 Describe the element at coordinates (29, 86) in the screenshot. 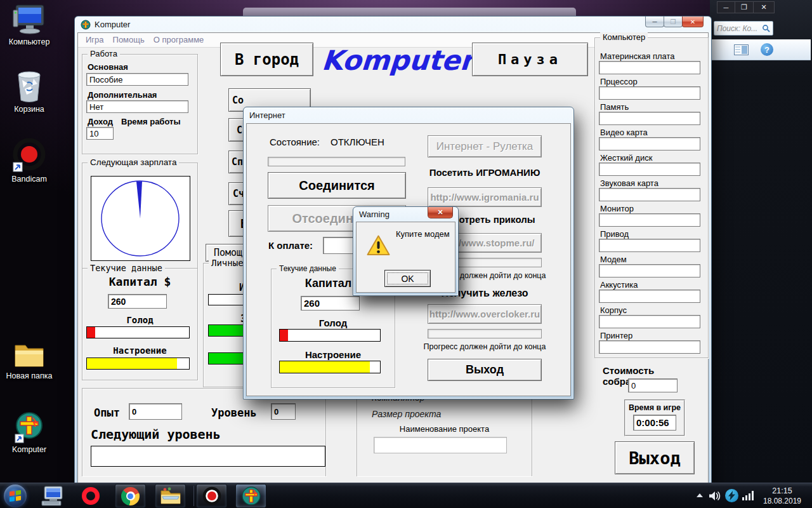

I see `recycle-bin-icon` at that location.